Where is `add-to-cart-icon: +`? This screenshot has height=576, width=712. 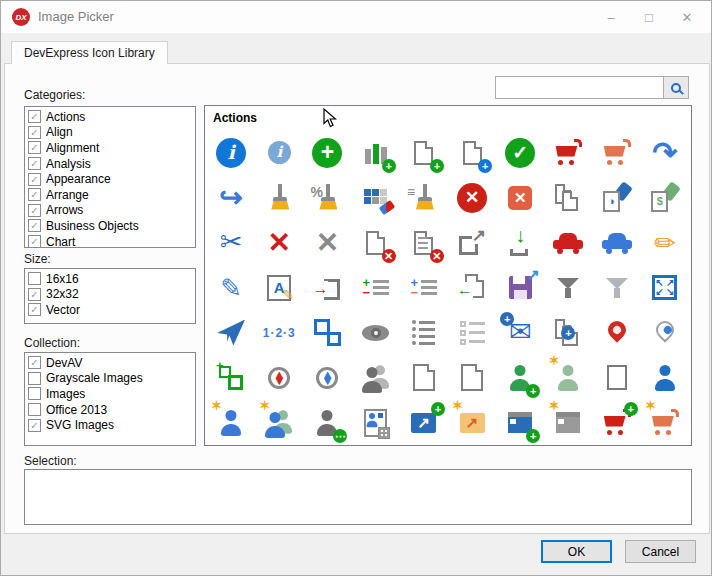
add-to-cart-icon: + is located at coordinates (617, 422).